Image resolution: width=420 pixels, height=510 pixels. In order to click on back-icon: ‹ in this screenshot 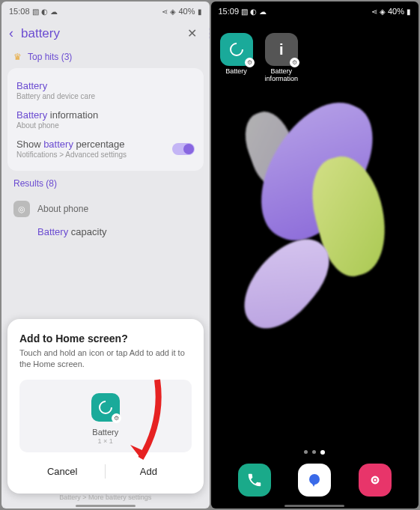, I will do `click(11, 33)`.